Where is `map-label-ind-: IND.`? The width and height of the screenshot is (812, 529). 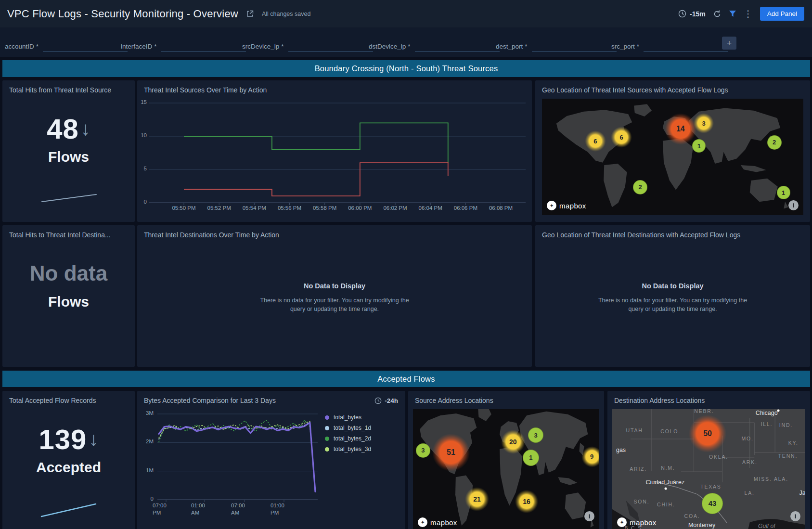
map-label-ind-: IND. is located at coordinates (786, 425).